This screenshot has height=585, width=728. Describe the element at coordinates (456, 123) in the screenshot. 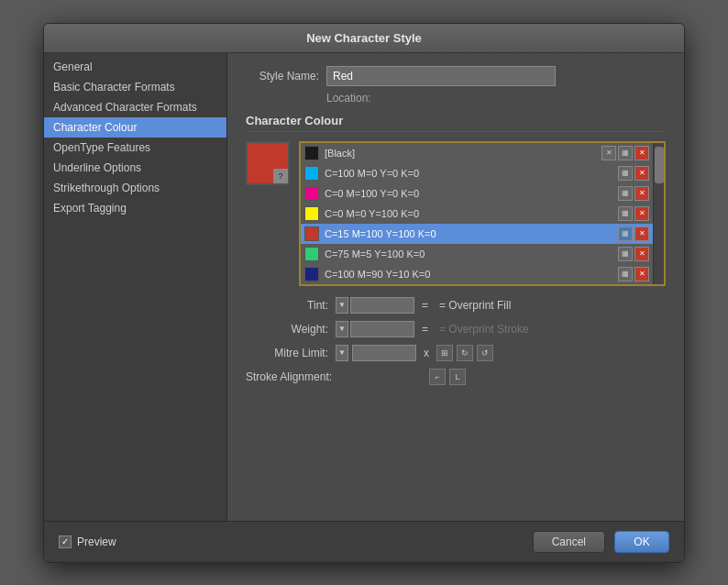

I see `section-title: Character Colour` at that location.